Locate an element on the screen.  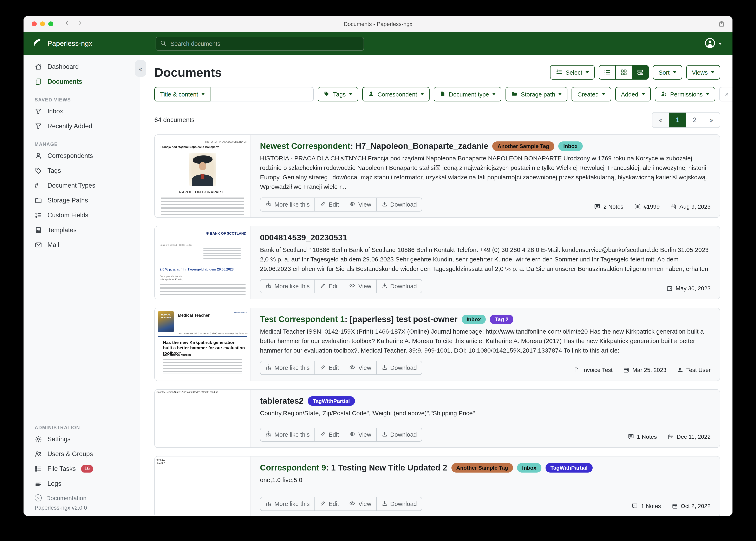
view-grid-button is located at coordinates (624, 73).